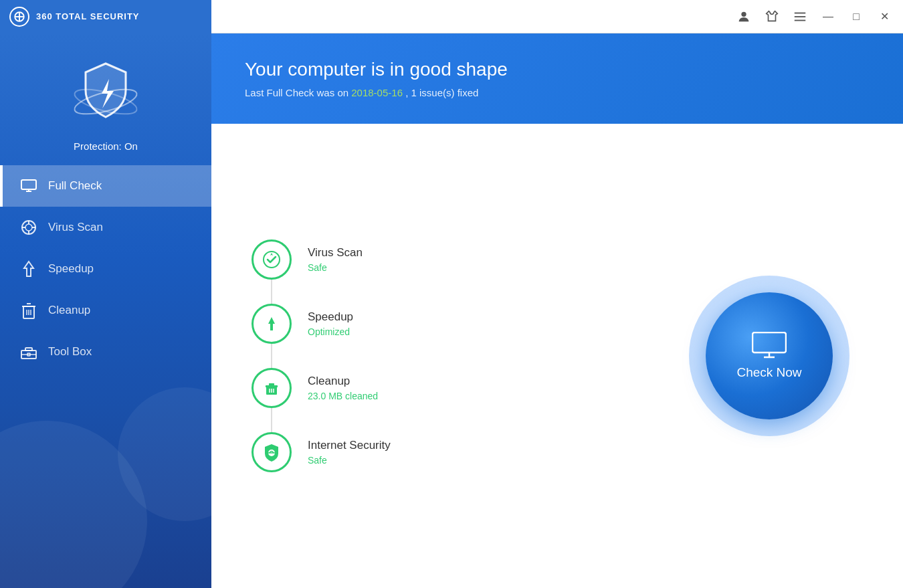  What do you see at coordinates (800, 17) in the screenshot?
I see `menu-icon` at bounding box center [800, 17].